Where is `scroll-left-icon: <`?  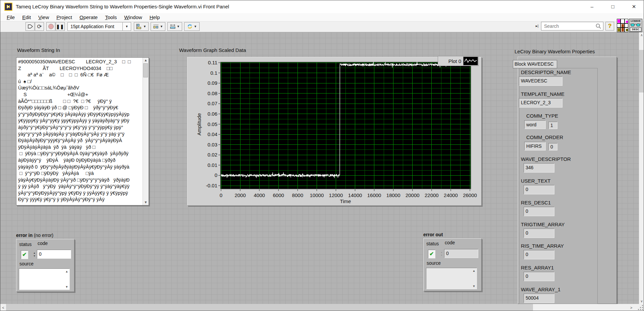
scroll-left-icon: < is located at coordinates (3, 308).